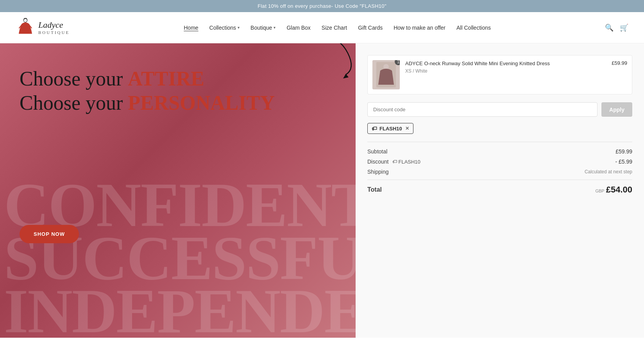 This screenshot has height=342, width=644. Describe the element at coordinates (619, 63) in the screenshot. I see `cart-item-price: £59.99` at that location.